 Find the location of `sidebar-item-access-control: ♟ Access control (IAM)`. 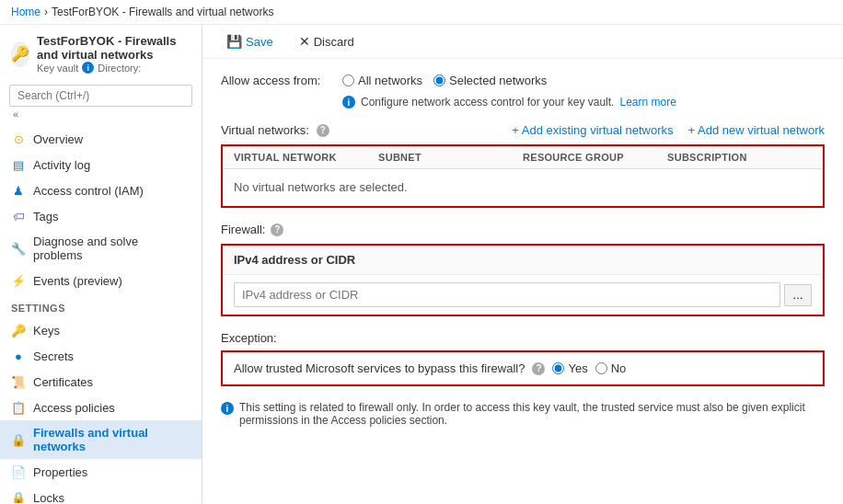

sidebar-item-access-control: ♟ Access control (IAM) is located at coordinates (101, 190).